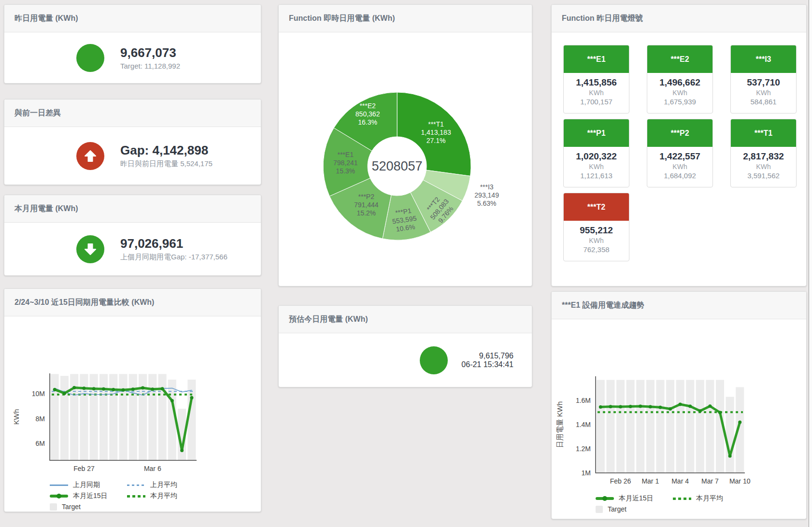  I want to click on svg-text: 1.6M, so click(584, 400).